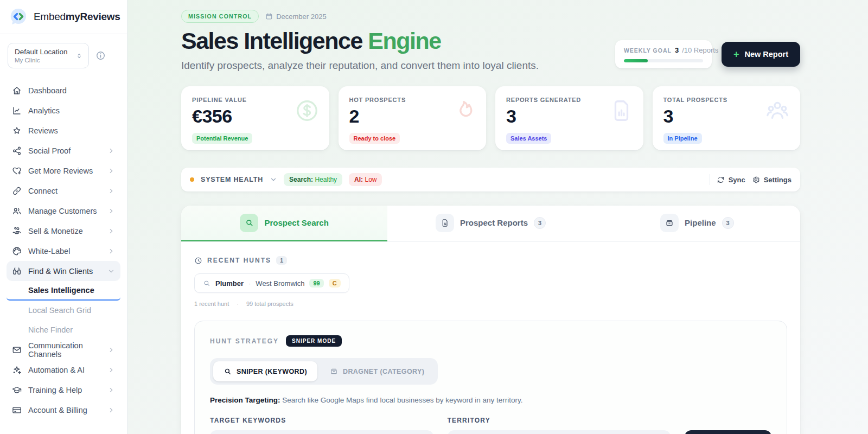 This screenshot has width=868, height=434. Describe the element at coordinates (17, 390) in the screenshot. I see `graduation-cap-icon` at that location.